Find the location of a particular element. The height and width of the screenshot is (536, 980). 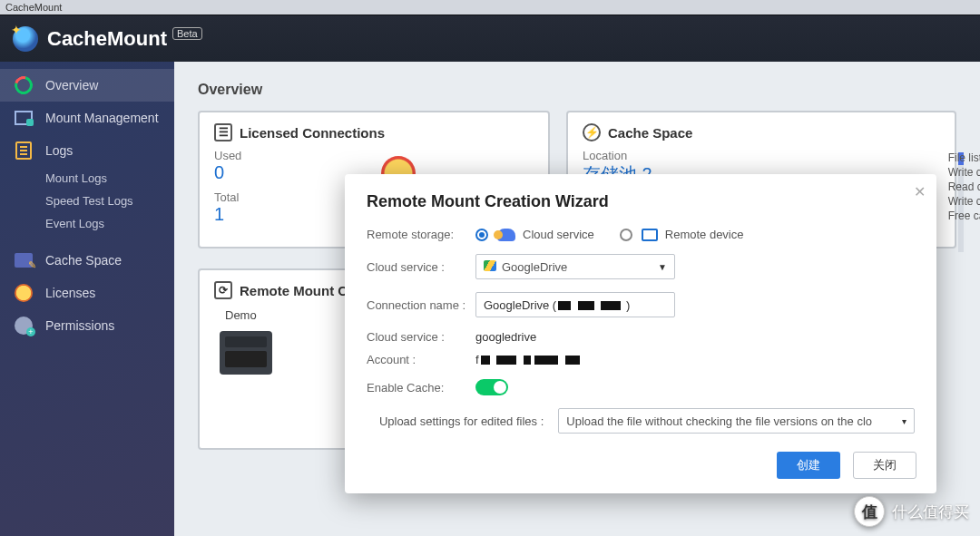

app-logo-icon is located at coordinates (25, 39).